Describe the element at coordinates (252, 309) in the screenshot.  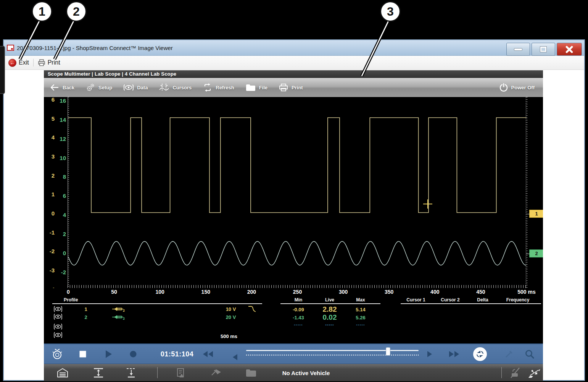
I see `channel1-trigger-slope-icon` at that location.